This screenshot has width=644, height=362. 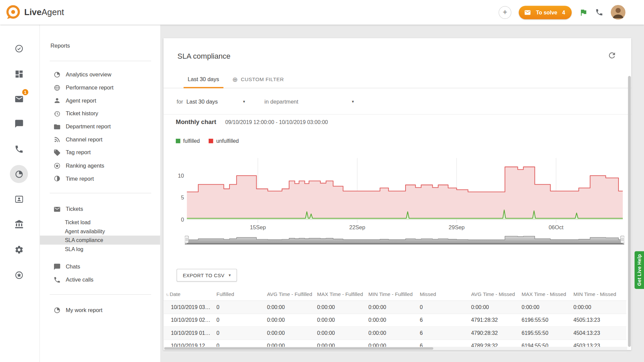 What do you see at coordinates (395, 333) in the screenshot?
I see `table-row: 10/10/2019 01…00:00:000:00:000:00:006479…` at bounding box center [395, 333].